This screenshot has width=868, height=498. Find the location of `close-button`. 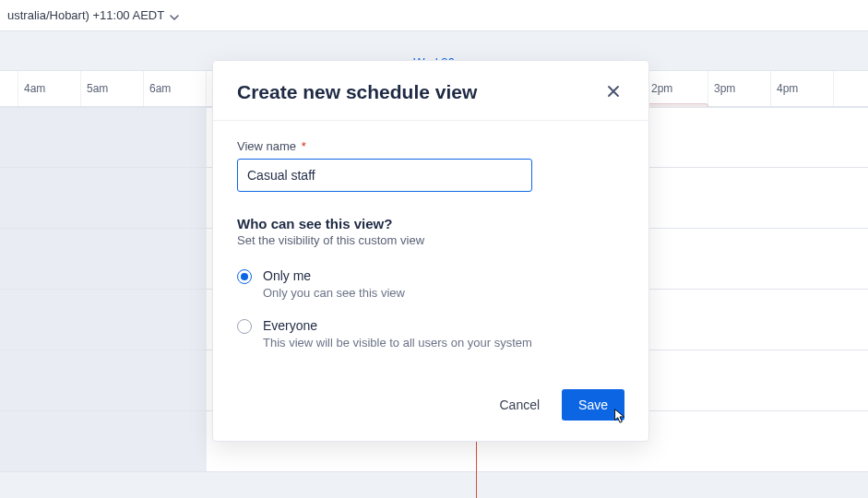

close-button is located at coordinates (613, 92).